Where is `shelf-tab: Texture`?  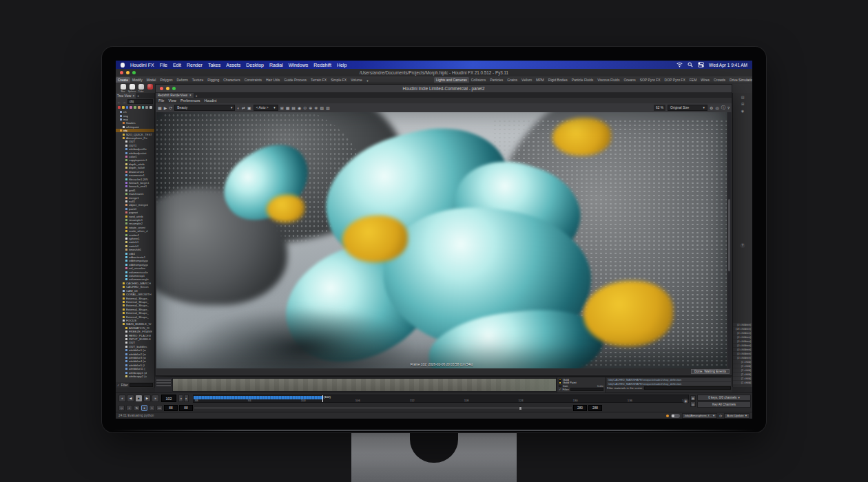
shelf-tab: Texture is located at coordinates (198, 80).